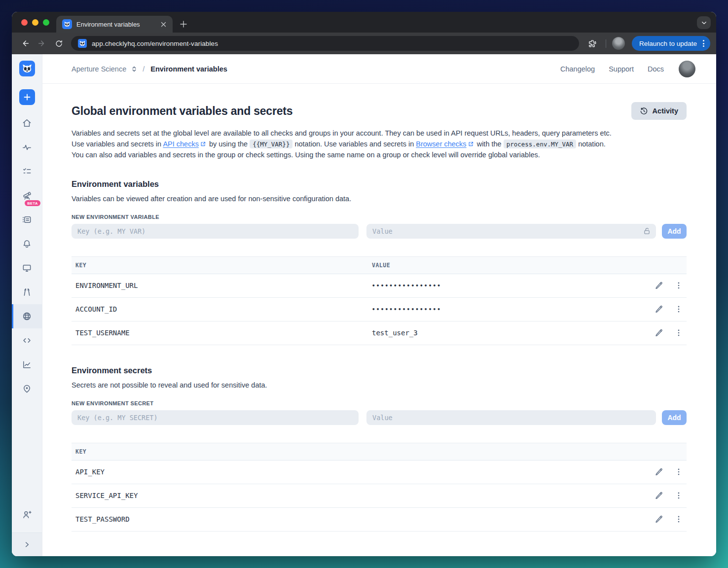  Describe the element at coordinates (647, 232) in the screenshot. I see `lock-open-icon` at that location.